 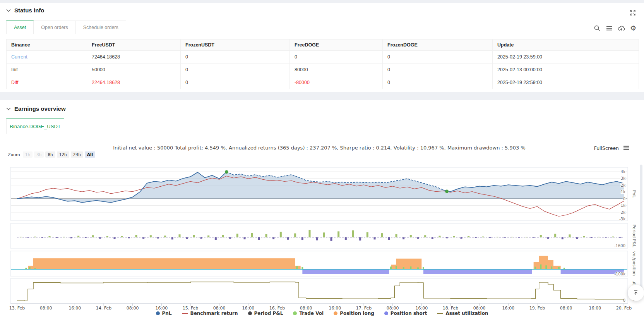 I want to click on earnings-section-title: Earnings overview, so click(x=40, y=108).